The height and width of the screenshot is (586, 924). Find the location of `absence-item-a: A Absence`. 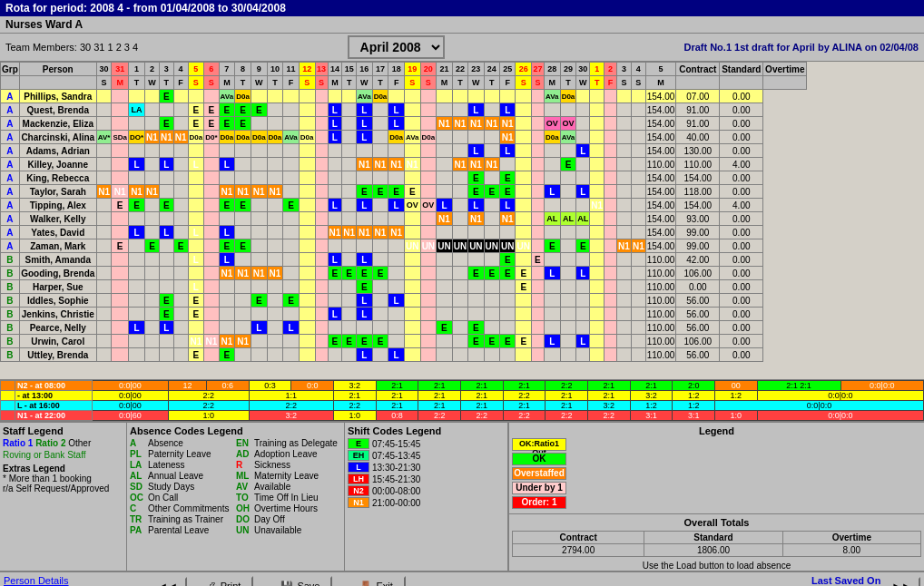

absence-item-a: A Absence is located at coordinates (182, 443).